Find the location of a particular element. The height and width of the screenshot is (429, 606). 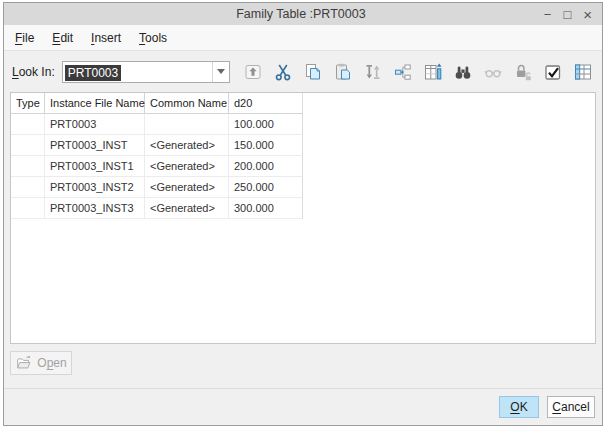

menu-insert: Insert is located at coordinates (106, 38).